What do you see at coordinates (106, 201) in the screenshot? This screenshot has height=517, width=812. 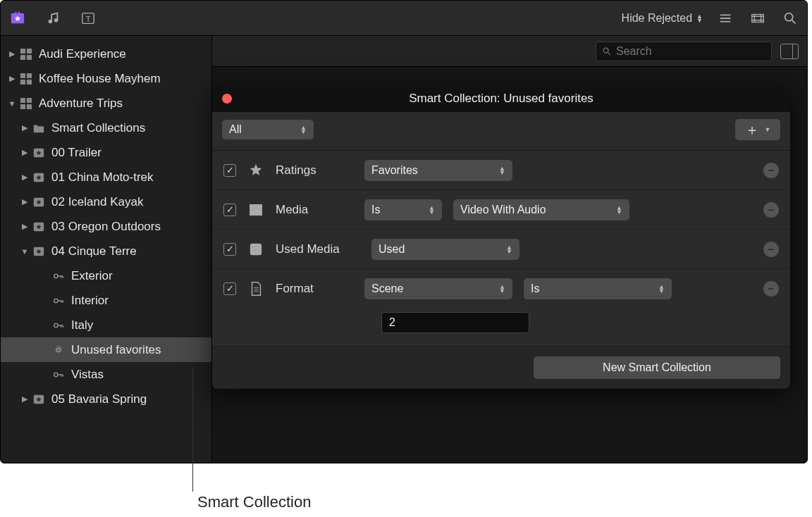 I see `event-item: ▶02 Iceland Kayak` at bounding box center [106, 201].